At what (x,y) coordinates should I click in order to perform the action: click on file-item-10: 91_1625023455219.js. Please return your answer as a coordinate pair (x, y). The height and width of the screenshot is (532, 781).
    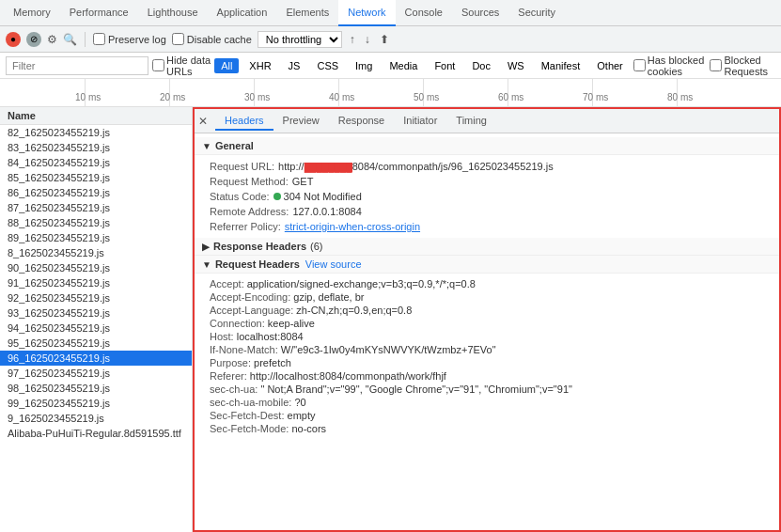
    Looking at the image, I should click on (96, 283).